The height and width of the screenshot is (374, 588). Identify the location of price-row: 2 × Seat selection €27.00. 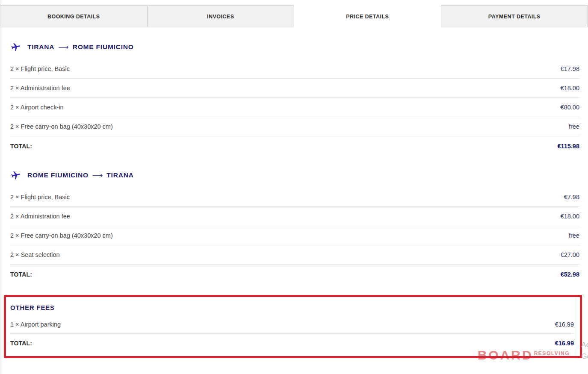
(295, 255).